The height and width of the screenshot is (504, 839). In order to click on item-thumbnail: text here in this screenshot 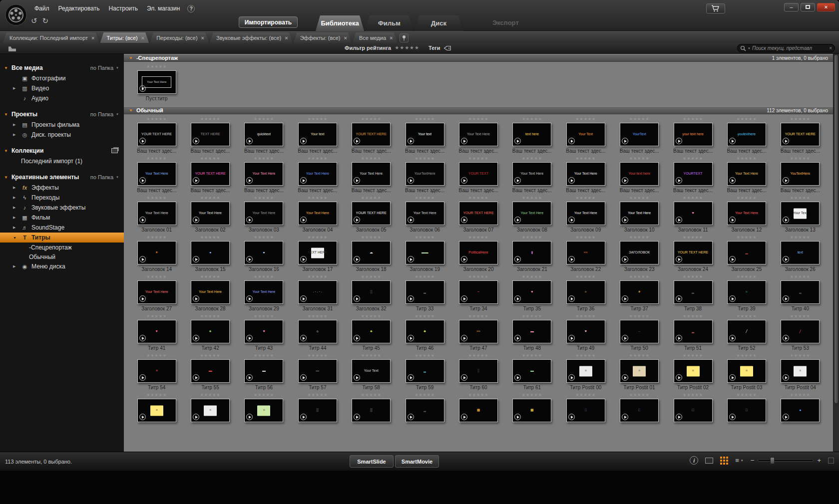, I will do `click(532, 135)`.